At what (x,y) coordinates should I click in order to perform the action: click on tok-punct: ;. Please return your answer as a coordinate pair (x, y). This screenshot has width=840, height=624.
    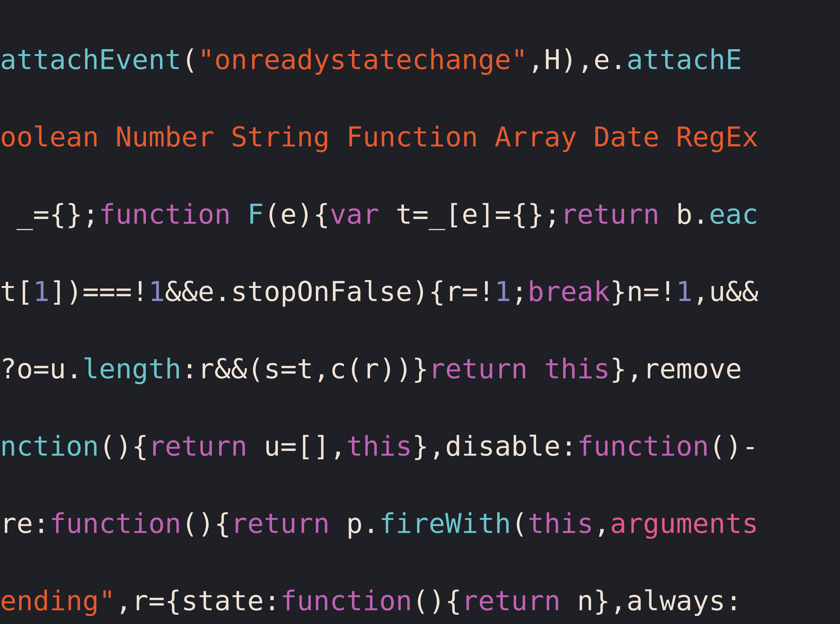
    Looking at the image, I should click on (519, 292).